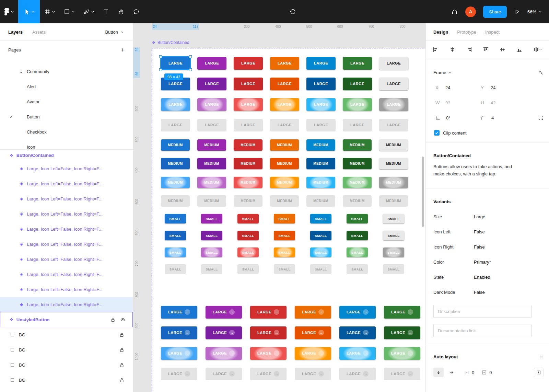 The height and width of the screenshot is (392, 549). What do you see at coordinates (535, 12) in the screenshot?
I see `zoom-control: 66%` at bounding box center [535, 12].